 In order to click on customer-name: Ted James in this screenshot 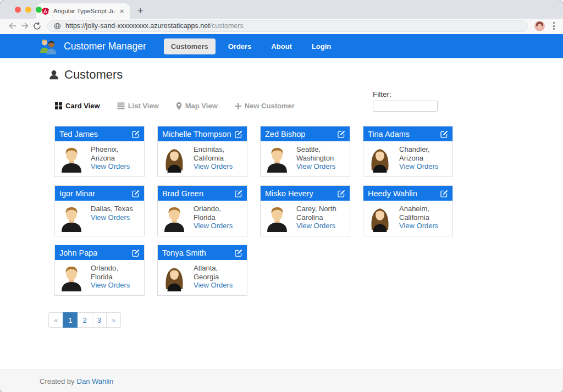, I will do `click(79, 134)`.